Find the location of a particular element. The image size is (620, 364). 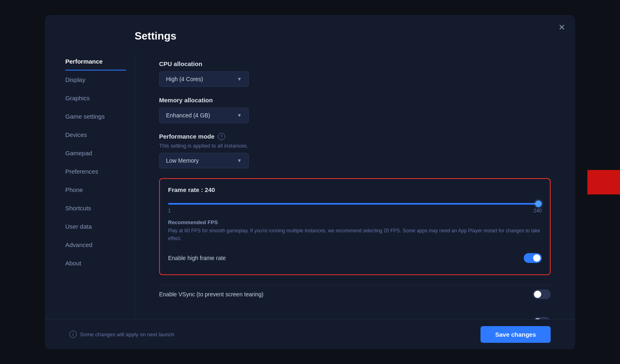

sidebar-item-game-settings: Game settings is located at coordinates (100, 117).